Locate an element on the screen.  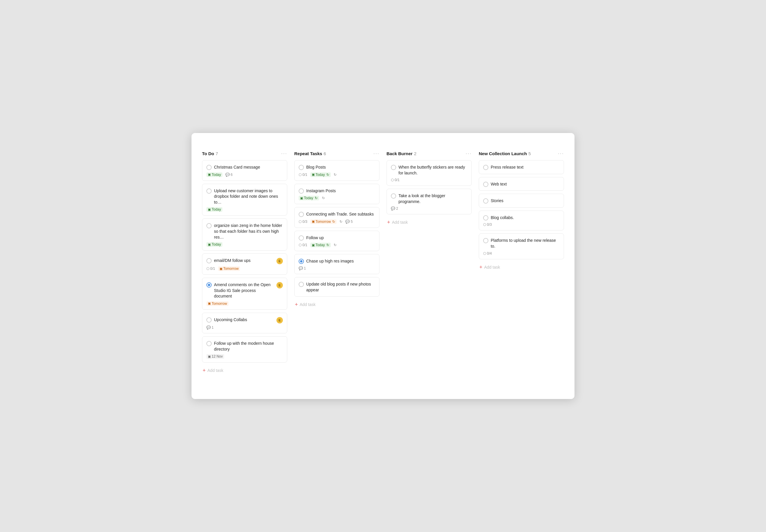
task-title: Take a look at the blogger programme. is located at coordinates (433, 199).